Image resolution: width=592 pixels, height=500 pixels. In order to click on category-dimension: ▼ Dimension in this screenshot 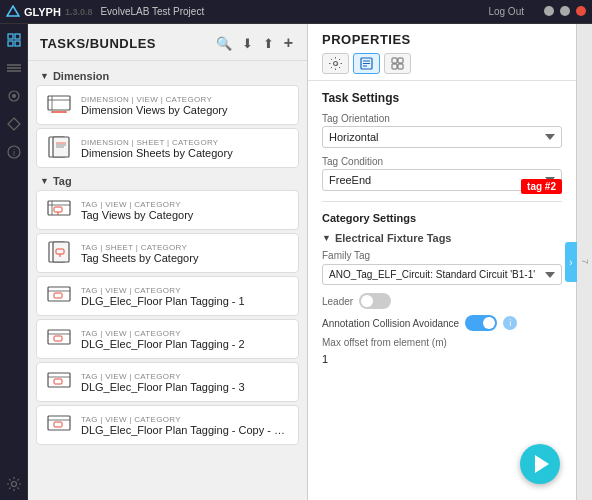, I will do `click(168, 118)`.